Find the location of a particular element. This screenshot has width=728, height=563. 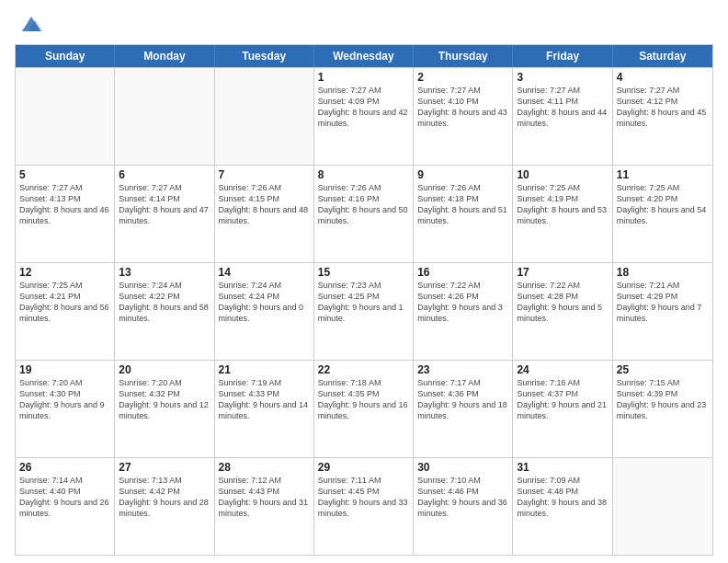

header-day-friday: Friday is located at coordinates (563, 56).